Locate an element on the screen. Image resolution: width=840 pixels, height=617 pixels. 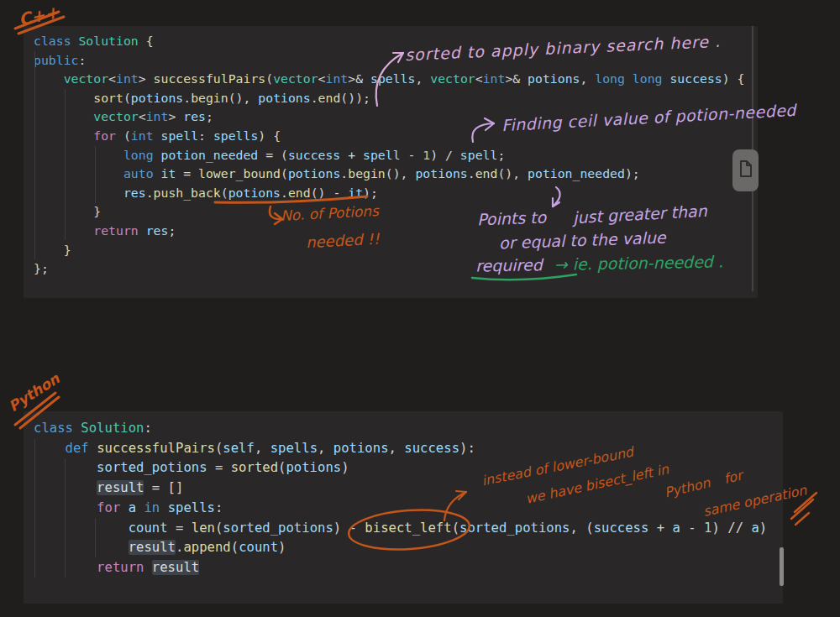
code-line: long potion_needed = (success + spell - … is located at coordinates (391, 156).